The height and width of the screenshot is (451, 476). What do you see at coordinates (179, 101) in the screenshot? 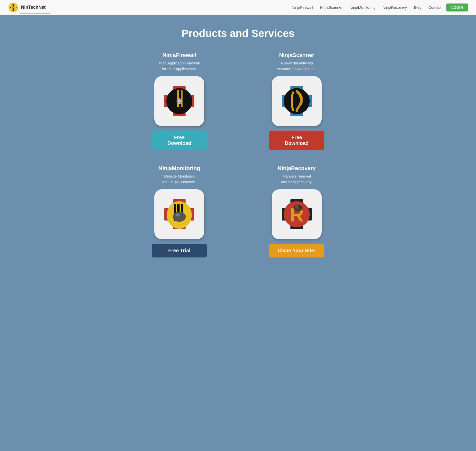
I see `product-icon-firewall` at bounding box center [179, 101].